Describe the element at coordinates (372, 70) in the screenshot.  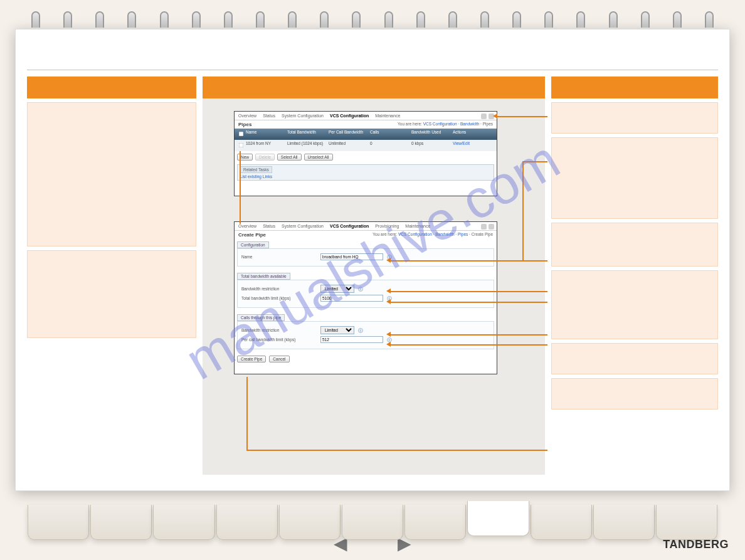
I see `header-hairline` at that location.